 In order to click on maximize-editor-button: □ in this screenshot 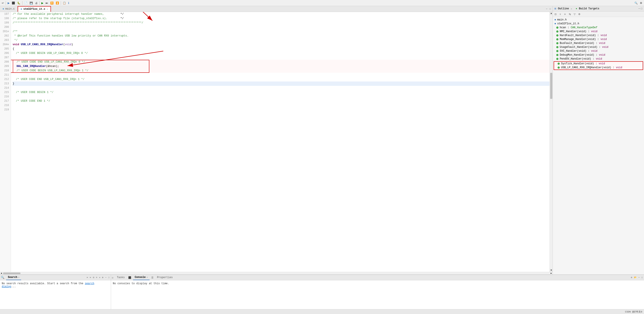, I will do `click(550, 9)`.